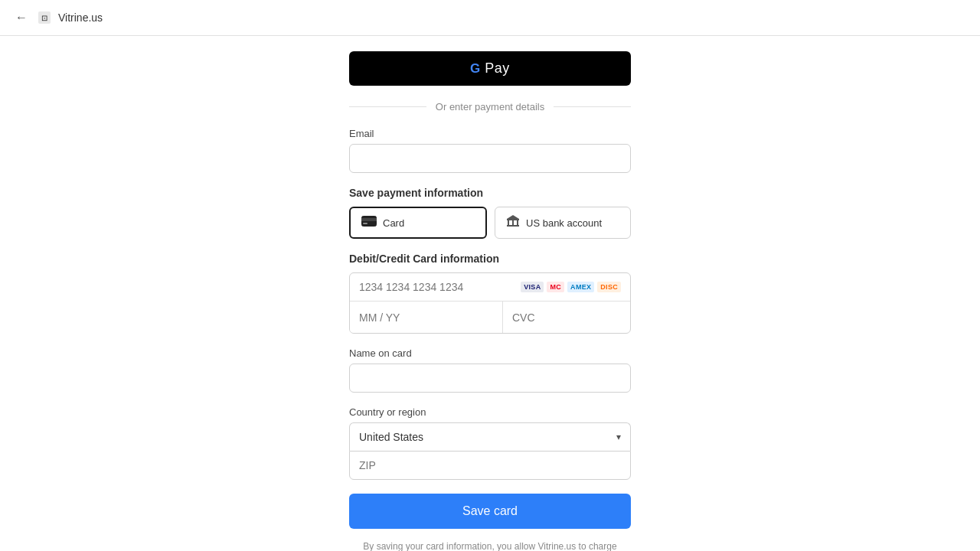  I want to click on card-number-row: VISA MC AMEX DISC, so click(490, 288).